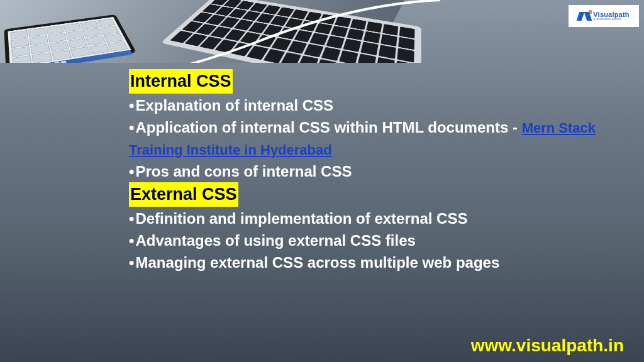 The height and width of the screenshot is (362, 644). What do you see at coordinates (604, 16) in the screenshot?
I see `brand-logo: Visualpath A RESOURCE GROUP` at bounding box center [604, 16].